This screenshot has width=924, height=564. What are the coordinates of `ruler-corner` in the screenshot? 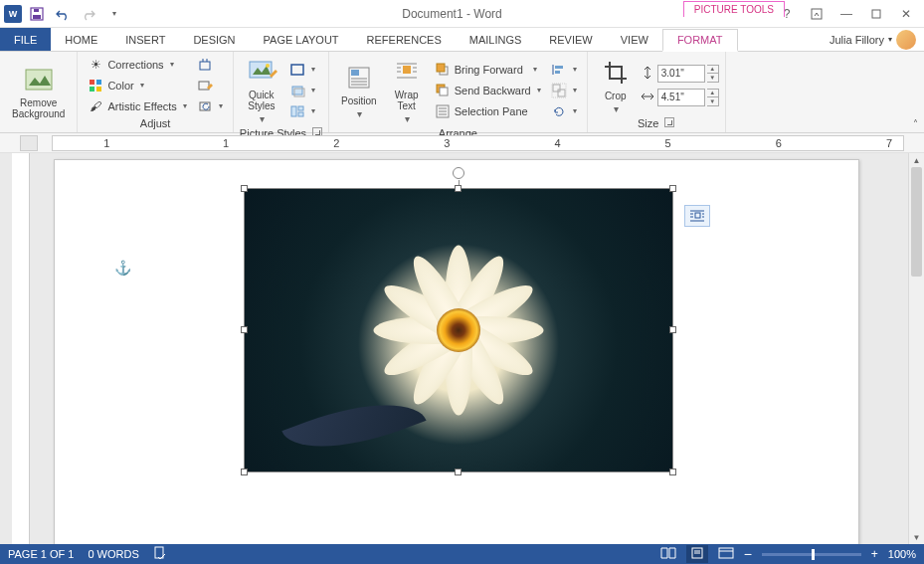 It's located at (29, 143).